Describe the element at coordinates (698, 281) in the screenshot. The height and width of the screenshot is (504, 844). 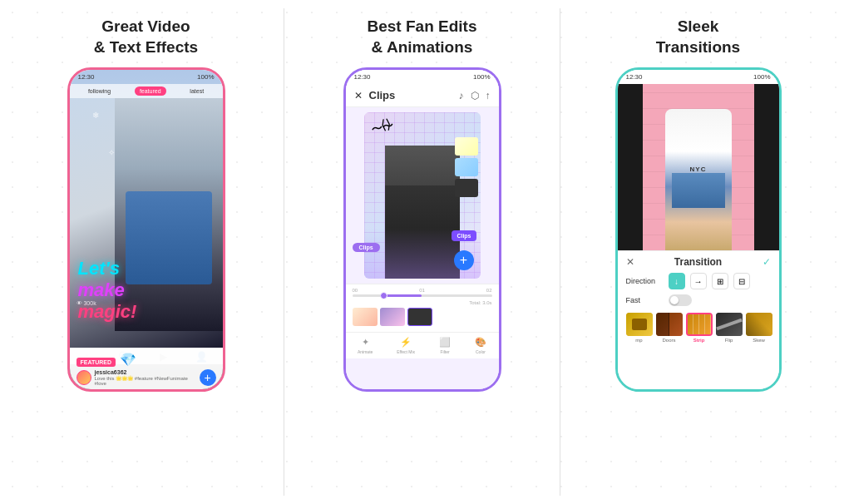
I see `phone3-direction-row: Direction ↓ → ⊞ ⊟` at that location.